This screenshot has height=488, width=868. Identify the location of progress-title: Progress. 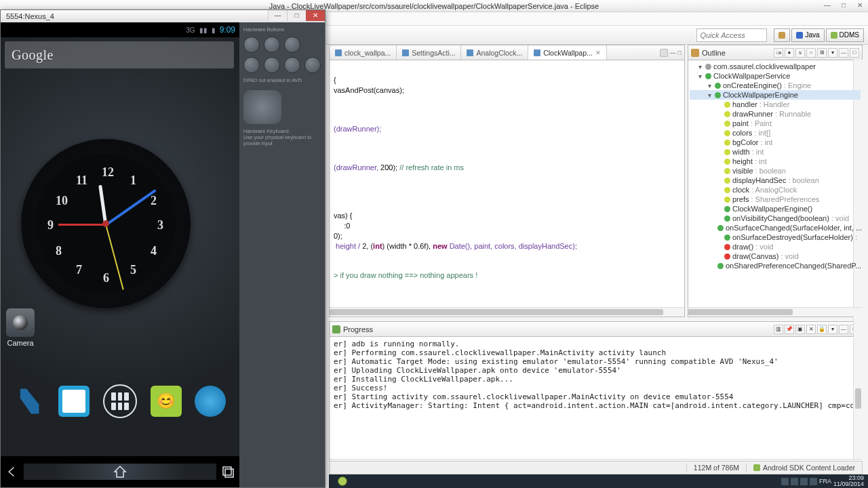
(557, 329).